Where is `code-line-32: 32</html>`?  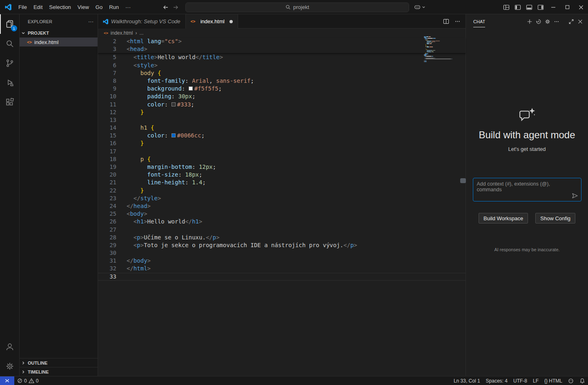
code-line-32: 32</html> is located at coordinates (282, 268).